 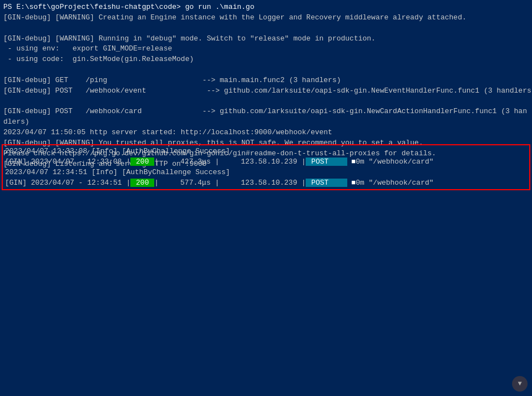 What do you see at coordinates (266, 183) in the screenshot?
I see `terminal-line: [GIN] 2023/04/07 - 12:34:51 | 200 | 577.…` at bounding box center [266, 183].